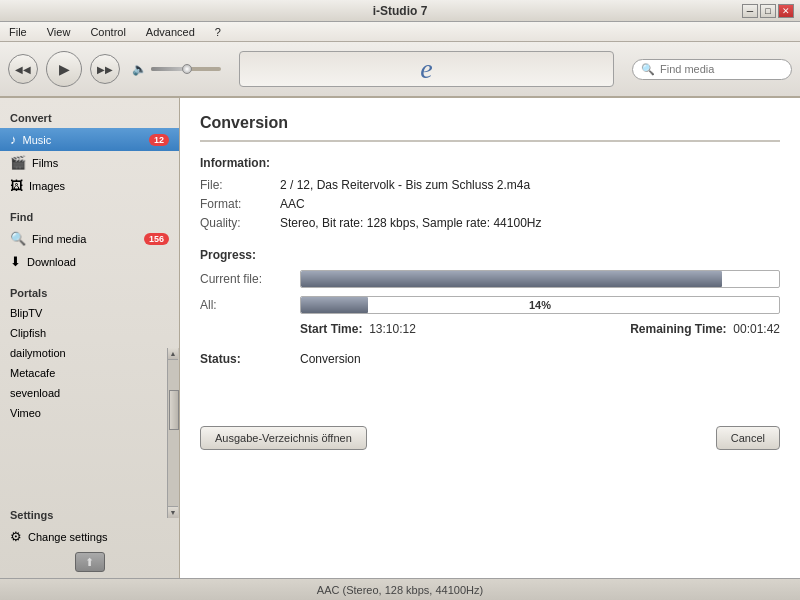 Image resolution: width=800 pixels, height=600 pixels. Describe the element at coordinates (292, 204) in the screenshot. I see `format-value: AAC` at that location.